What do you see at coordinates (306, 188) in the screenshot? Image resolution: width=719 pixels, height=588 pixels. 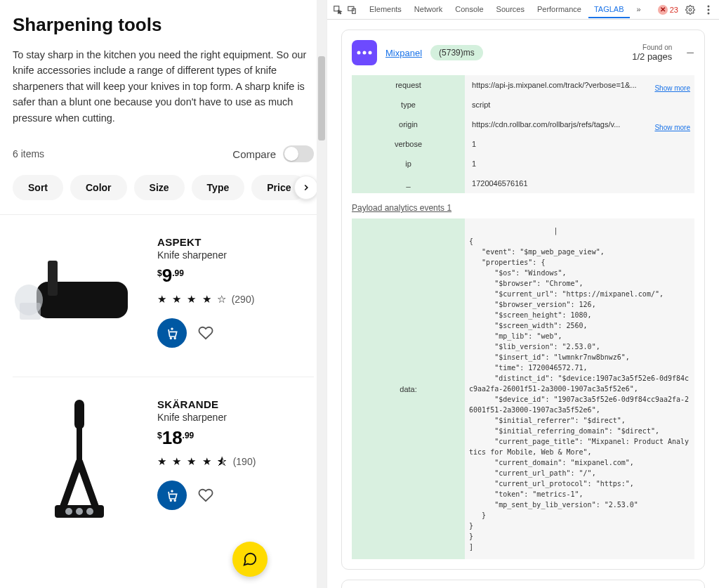 I see `chevron-right-icon` at bounding box center [306, 188].